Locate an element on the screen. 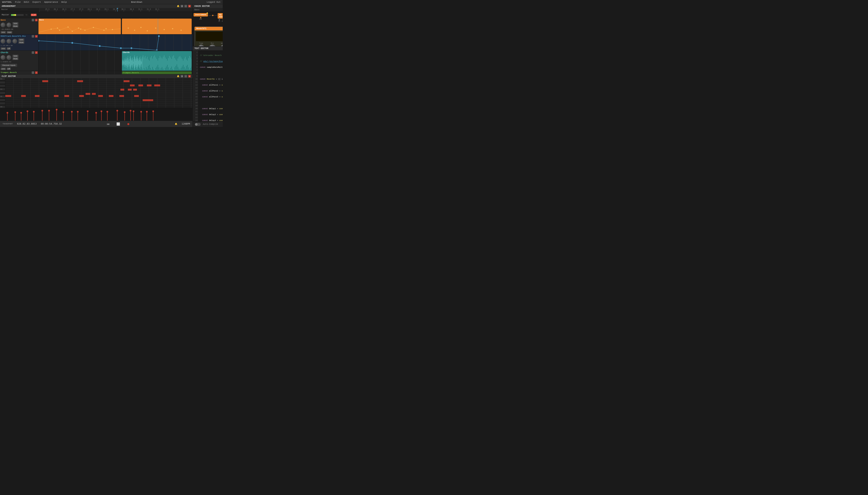  bass-clip-1: Bass is located at coordinates (80, 27).